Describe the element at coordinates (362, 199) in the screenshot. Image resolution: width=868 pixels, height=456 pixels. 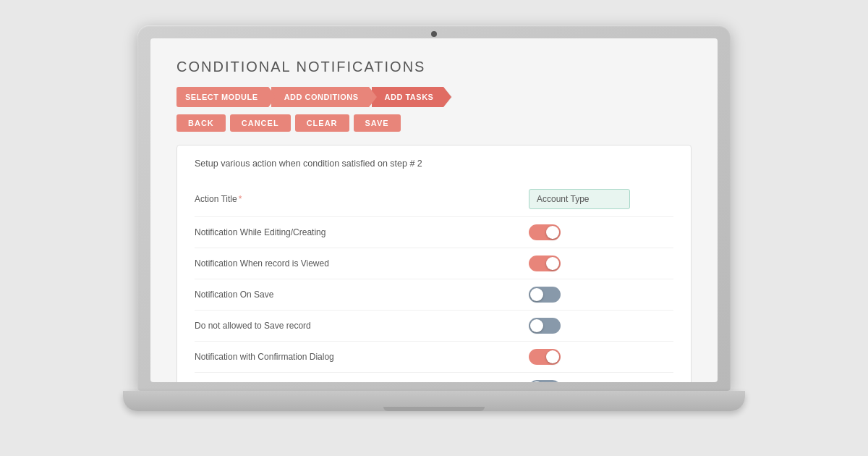
I see `action-title-label: Action Title*` at that location.